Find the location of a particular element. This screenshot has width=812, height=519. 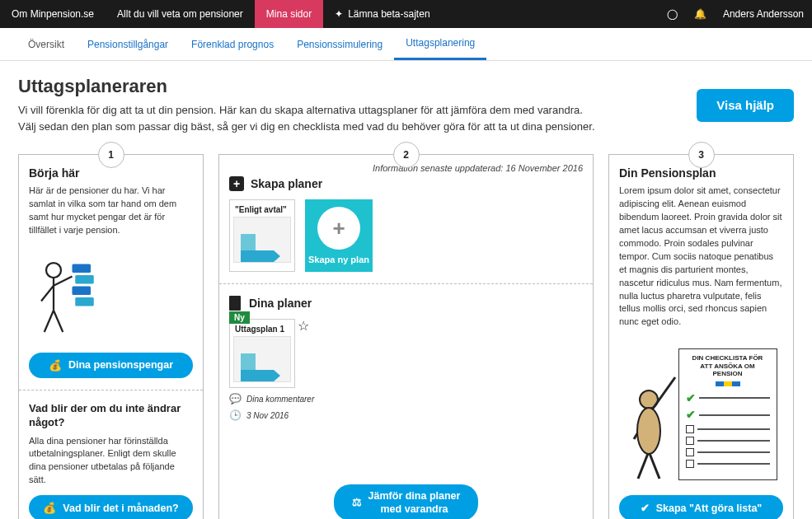

checklist-title: DIN CHECKLISTA FÖR ATT ANSÖKA OM PENSION is located at coordinates (728, 366).